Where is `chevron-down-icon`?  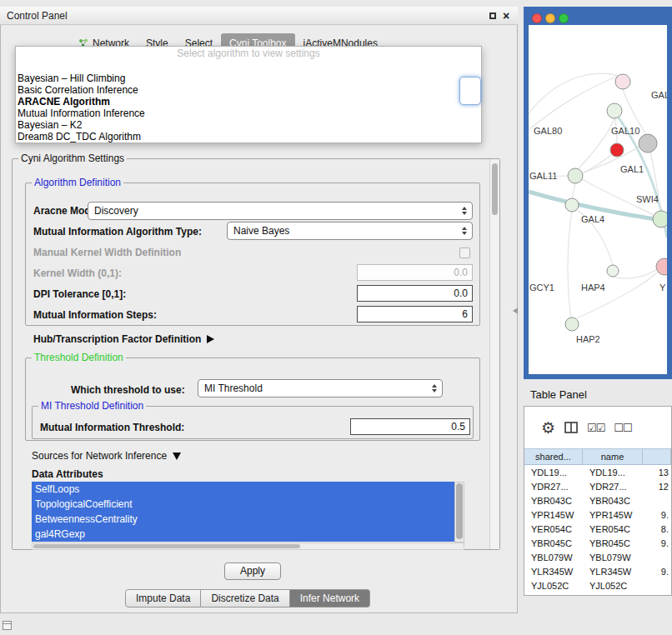
chevron-down-icon is located at coordinates (177, 457).